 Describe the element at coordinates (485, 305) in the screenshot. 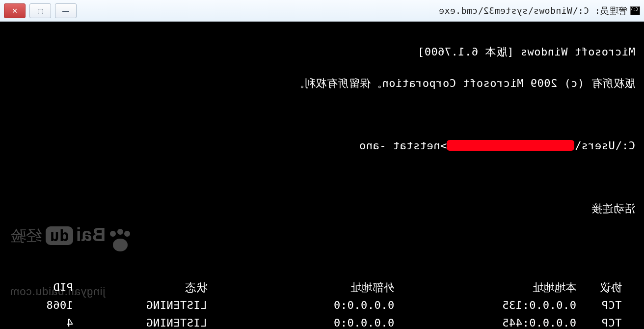

I see `cell-local: 0.0.0.0:135` at that location.